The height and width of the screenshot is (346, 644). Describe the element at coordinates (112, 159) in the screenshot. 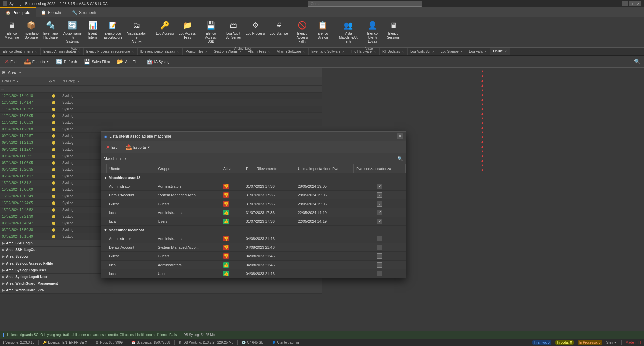

I see `macchina-filter-label: Macchina` at that location.